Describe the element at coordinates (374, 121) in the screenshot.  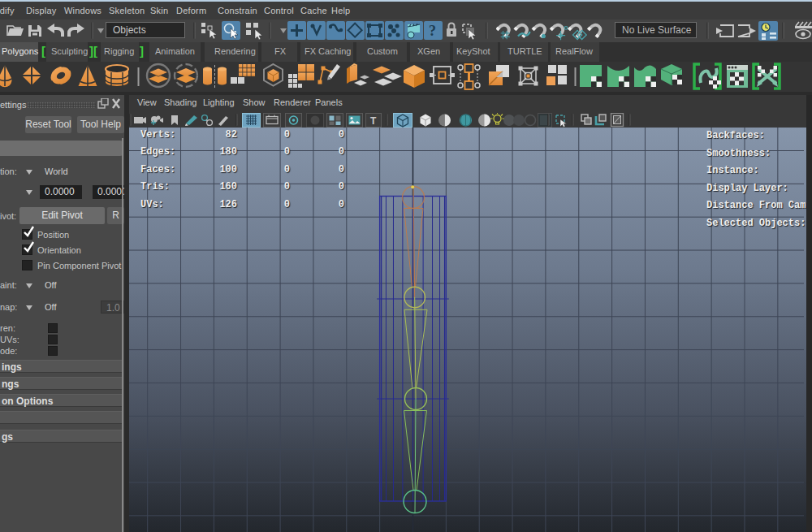
I see `svg-text: T` at that location.